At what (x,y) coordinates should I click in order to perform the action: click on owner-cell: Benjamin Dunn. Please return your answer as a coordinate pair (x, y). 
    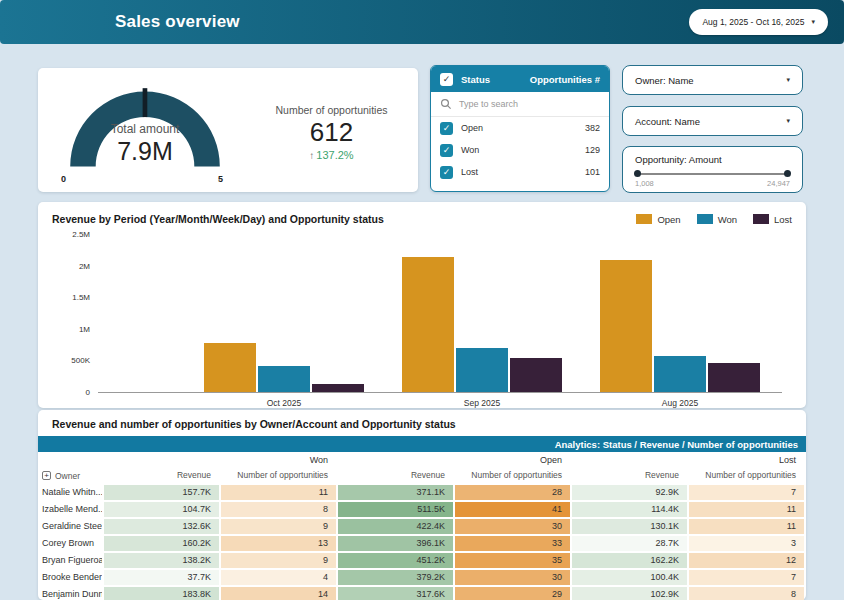
    Looking at the image, I should click on (71, 594).